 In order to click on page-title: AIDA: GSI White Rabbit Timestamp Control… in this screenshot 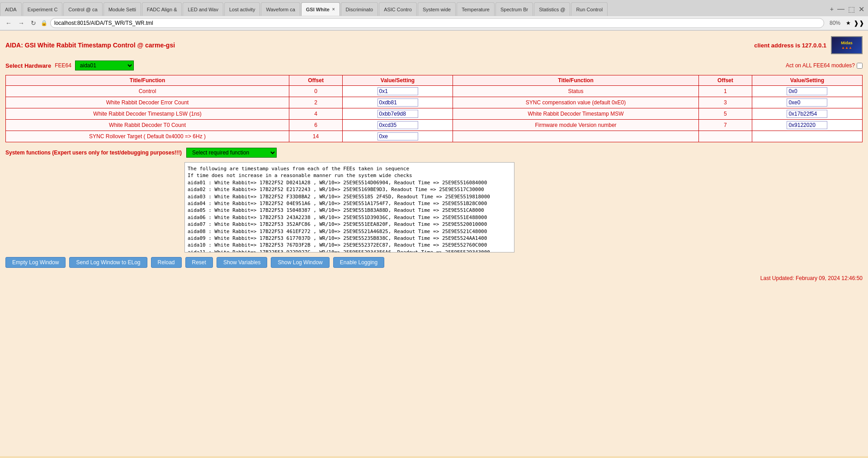, I will do `click(90, 45)`.